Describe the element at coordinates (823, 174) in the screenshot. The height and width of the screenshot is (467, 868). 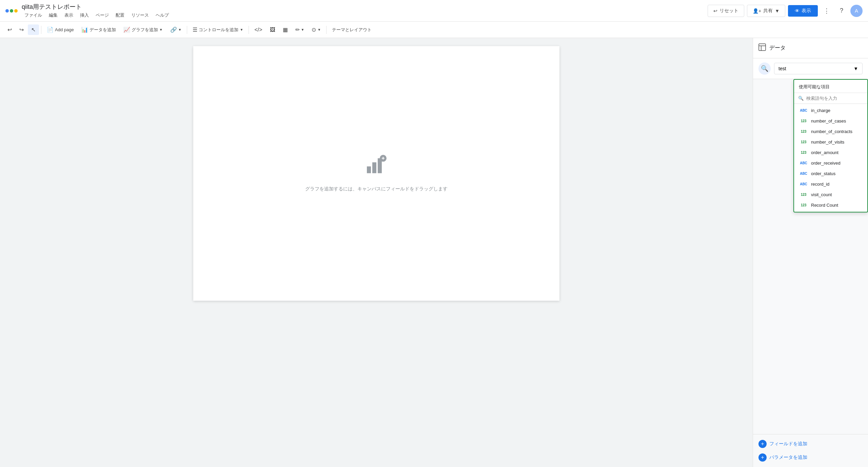
I see `field-name-6: order_status` at that location.